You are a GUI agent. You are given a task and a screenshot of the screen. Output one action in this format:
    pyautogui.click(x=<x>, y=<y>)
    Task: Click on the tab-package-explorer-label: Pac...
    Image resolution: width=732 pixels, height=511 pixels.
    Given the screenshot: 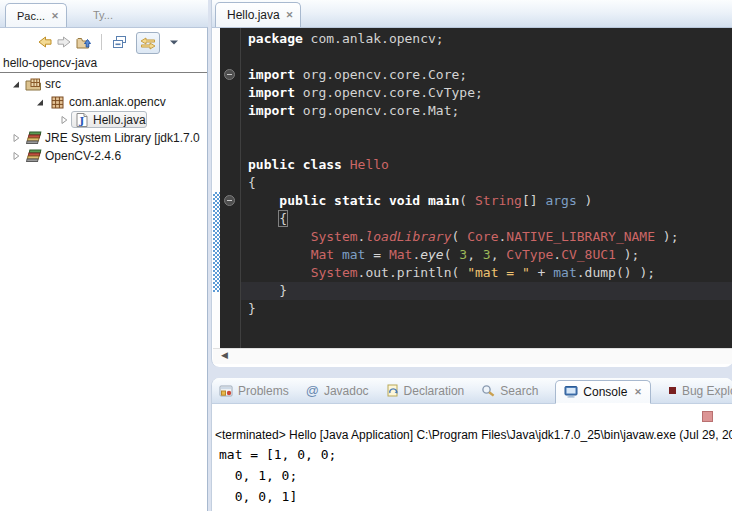 What is the action you would take?
    pyautogui.click(x=31, y=16)
    